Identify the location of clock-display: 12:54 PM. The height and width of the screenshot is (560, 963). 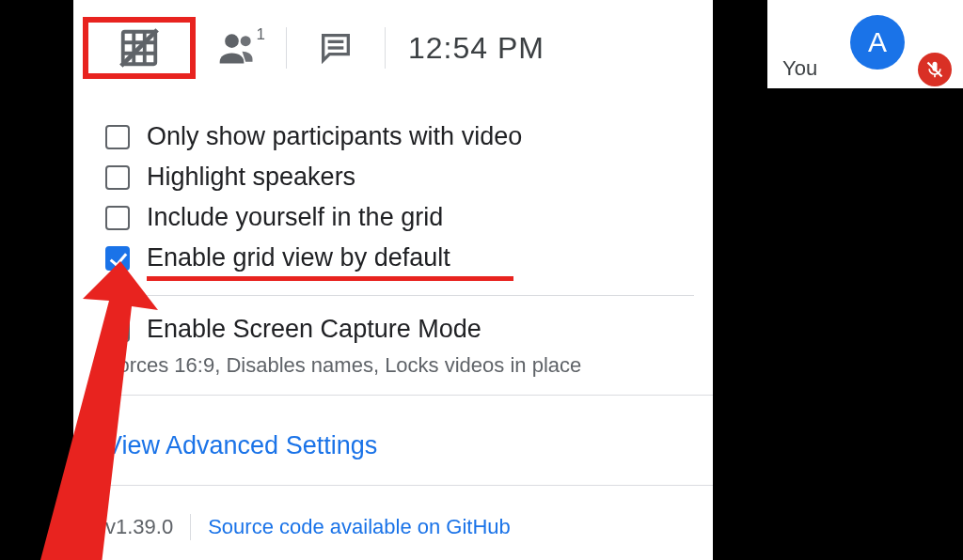
(476, 49).